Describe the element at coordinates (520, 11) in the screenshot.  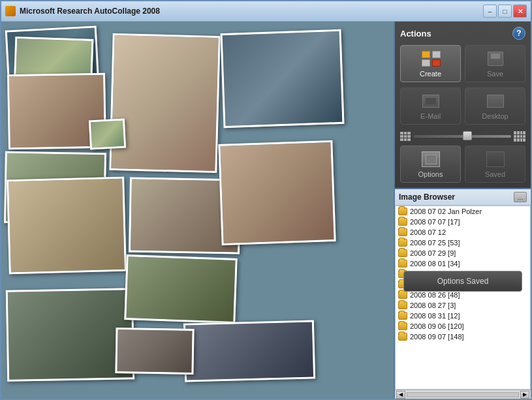
I see `close-button: ✕` at that location.